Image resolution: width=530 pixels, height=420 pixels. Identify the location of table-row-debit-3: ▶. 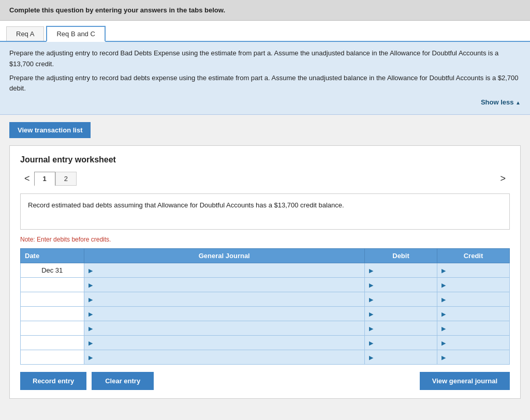
(401, 313).